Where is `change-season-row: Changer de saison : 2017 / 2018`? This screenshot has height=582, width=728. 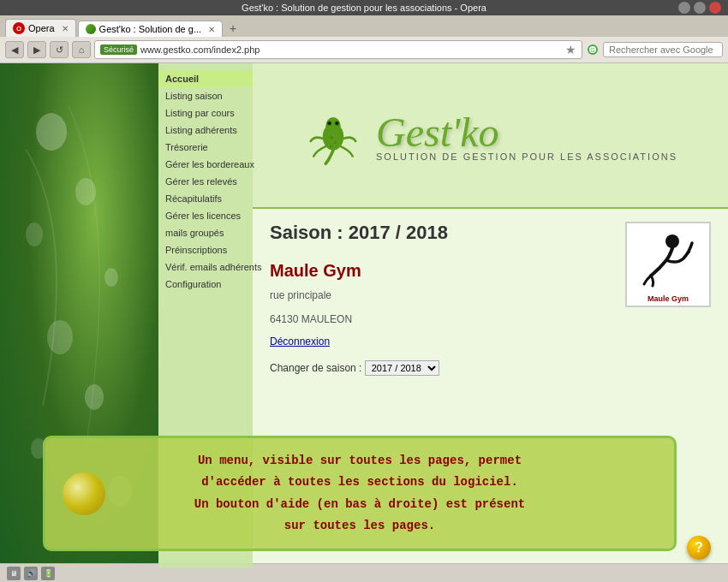
change-season-row: Changer de saison : 2017 / 2018 is located at coordinates (490, 368).